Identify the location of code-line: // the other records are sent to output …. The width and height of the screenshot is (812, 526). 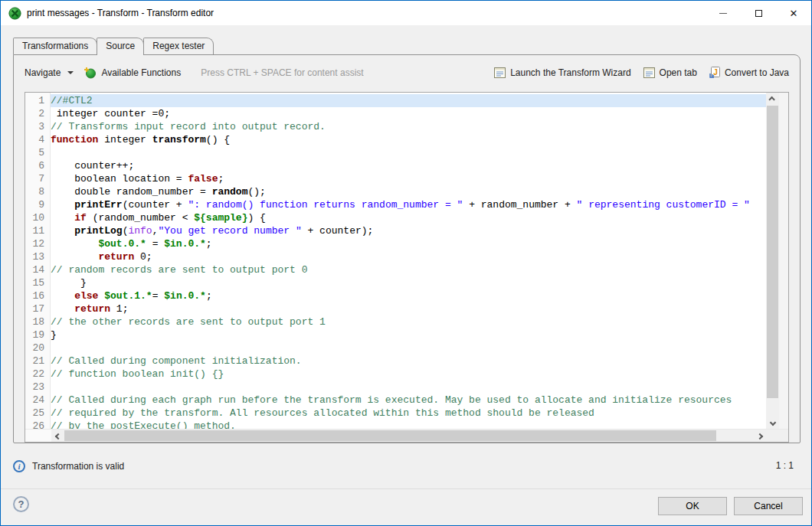
(408, 322).